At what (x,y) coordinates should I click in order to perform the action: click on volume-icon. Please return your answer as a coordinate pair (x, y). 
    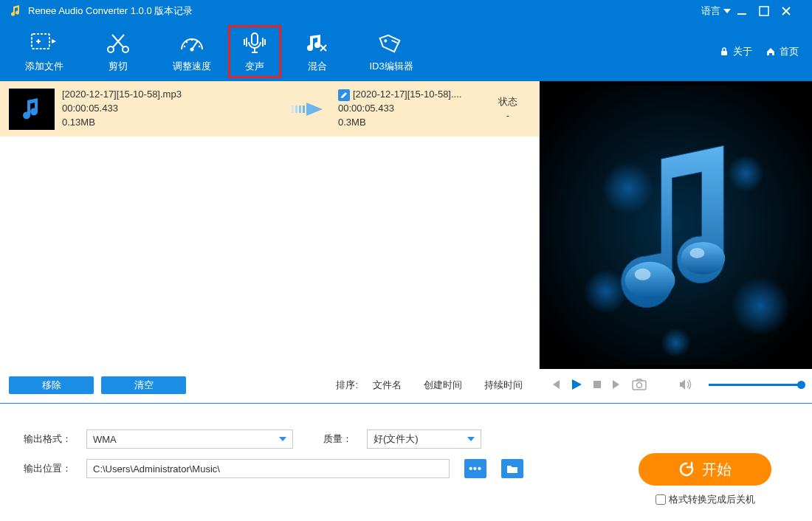
    Looking at the image, I should click on (686, 384).